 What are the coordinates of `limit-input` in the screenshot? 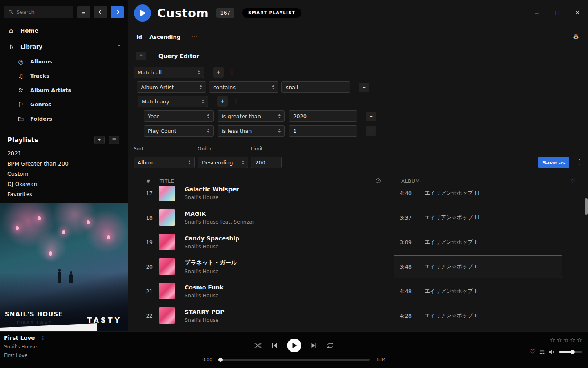 It's located at (266, 162).